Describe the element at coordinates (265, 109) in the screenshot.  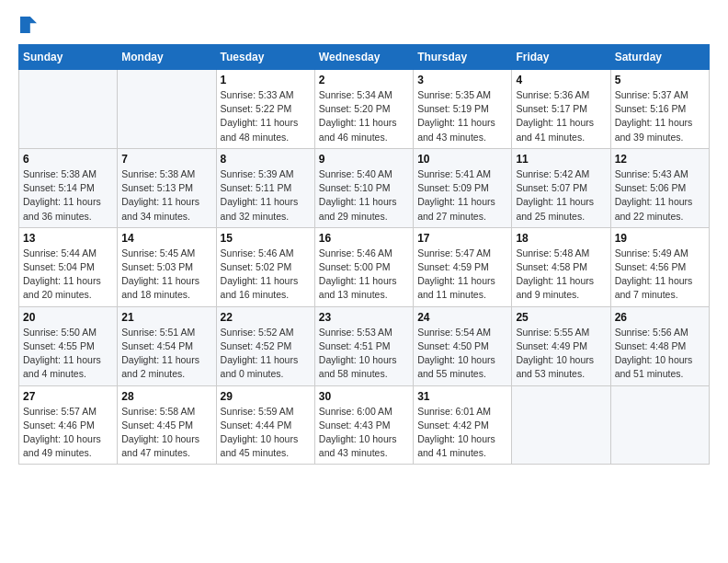
I see `calendar-cell: 1Sunrise: 5:33 AM Sunset: 5:22 PM Daylig…` at that location.